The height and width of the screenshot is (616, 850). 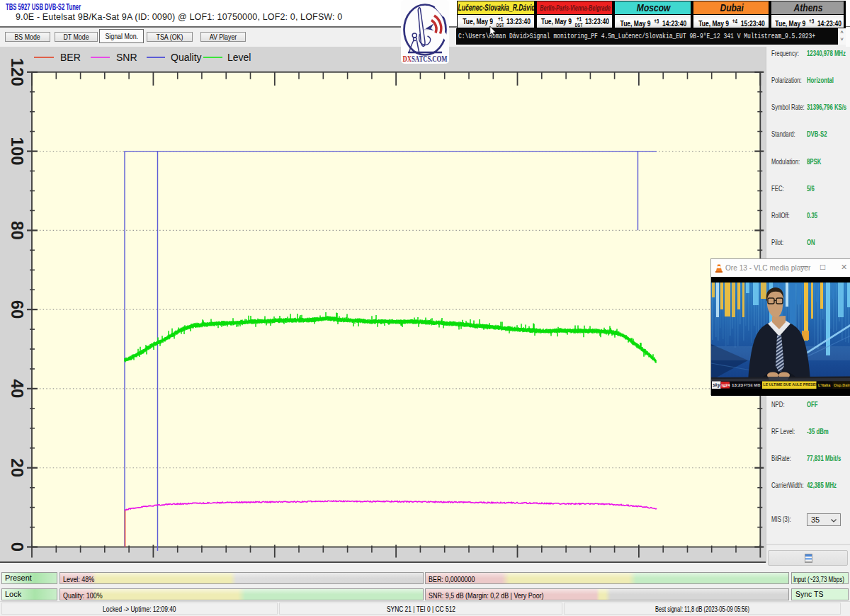 What do you see at coordinates (17, 231) in the screenshot?
I see `svg-text: 80` at bounding box center [17, 231].